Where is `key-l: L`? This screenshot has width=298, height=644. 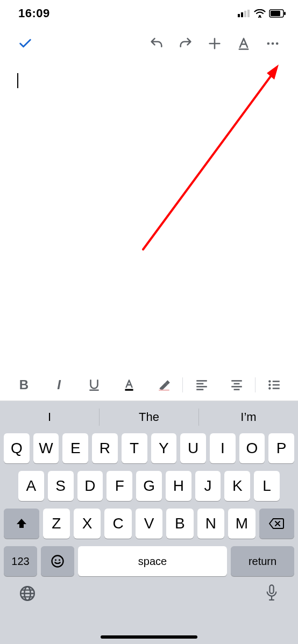 key-l: L is located at coordinates (267, 486).